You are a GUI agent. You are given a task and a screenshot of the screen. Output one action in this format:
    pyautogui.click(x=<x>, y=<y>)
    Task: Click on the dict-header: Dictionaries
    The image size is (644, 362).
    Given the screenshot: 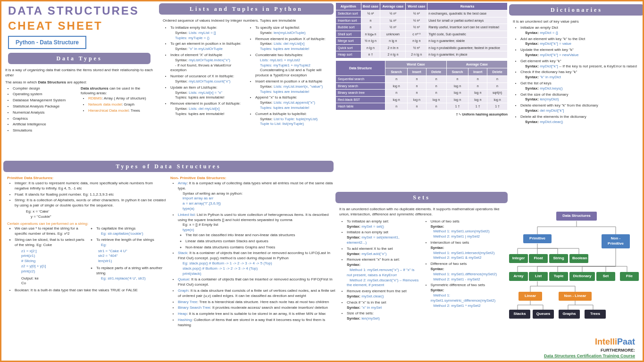 What is the action you would take?
    pyautogui.click(x=577, y=10)
    